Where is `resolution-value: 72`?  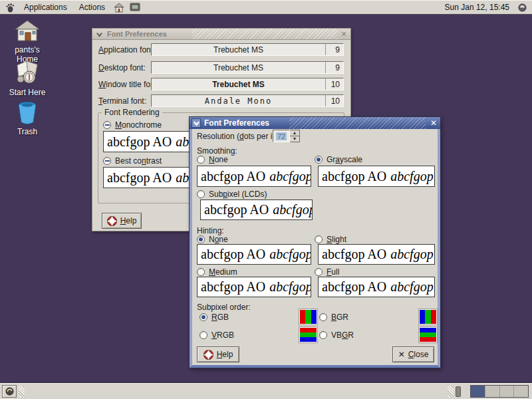
resolution-value: 72 is located at coordinates (281, 136).